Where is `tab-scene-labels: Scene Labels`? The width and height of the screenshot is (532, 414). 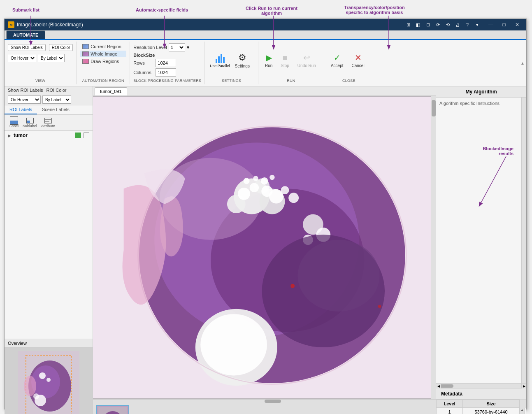
tab-scene-labels: Scene Labels is located at coordinates (56, 110).